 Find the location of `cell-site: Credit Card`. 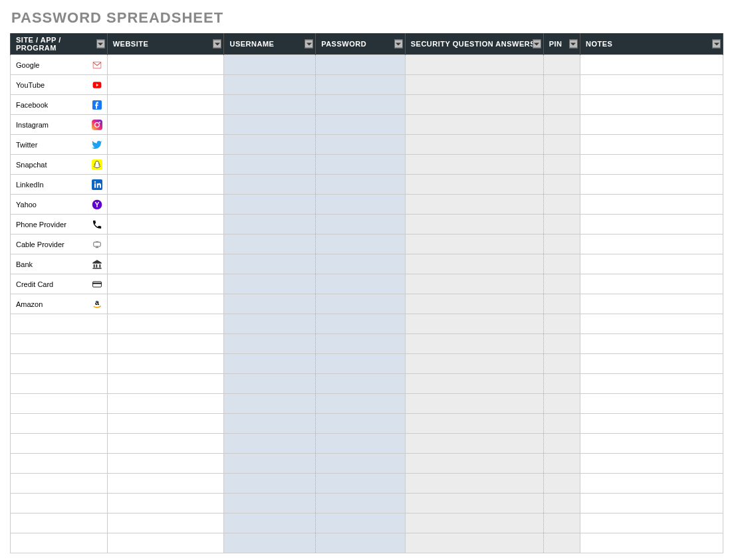

cell-site: Credit Card is located at coordinates (59, 284).